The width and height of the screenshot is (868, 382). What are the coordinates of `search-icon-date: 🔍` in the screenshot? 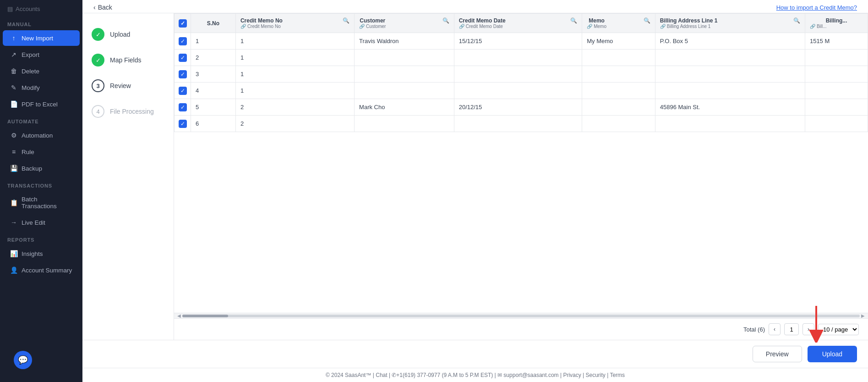 It's located at (573, 21).